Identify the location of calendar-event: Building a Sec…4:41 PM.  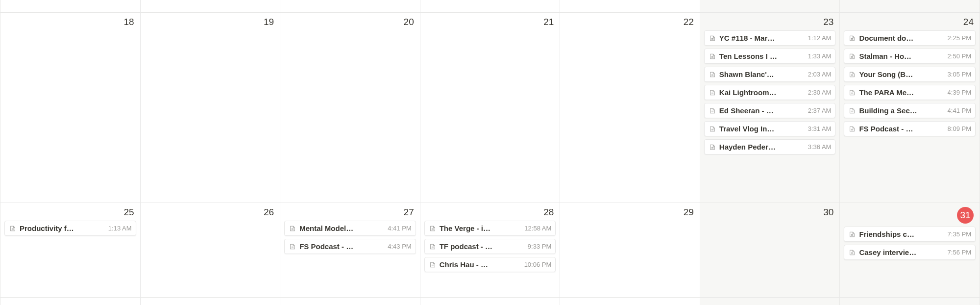
(909, 111).